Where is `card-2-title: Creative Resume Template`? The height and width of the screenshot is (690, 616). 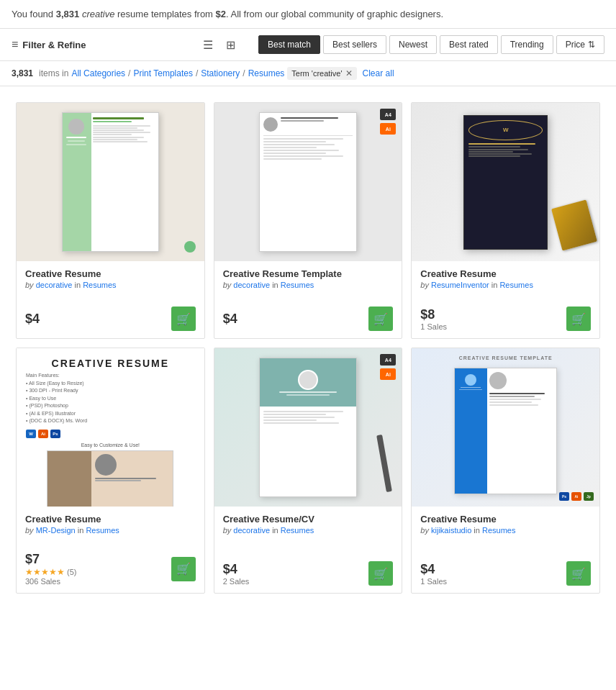
card-2-title: Creative Resume Template is located at coordinates (308, 273).